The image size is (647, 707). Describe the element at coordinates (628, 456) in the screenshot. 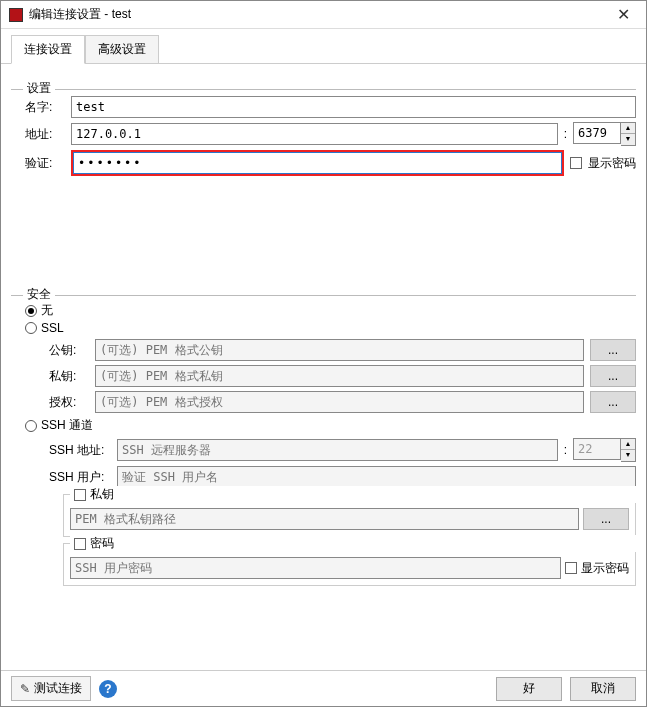

I see `ssh-port-down-icon: ▼` at that location.